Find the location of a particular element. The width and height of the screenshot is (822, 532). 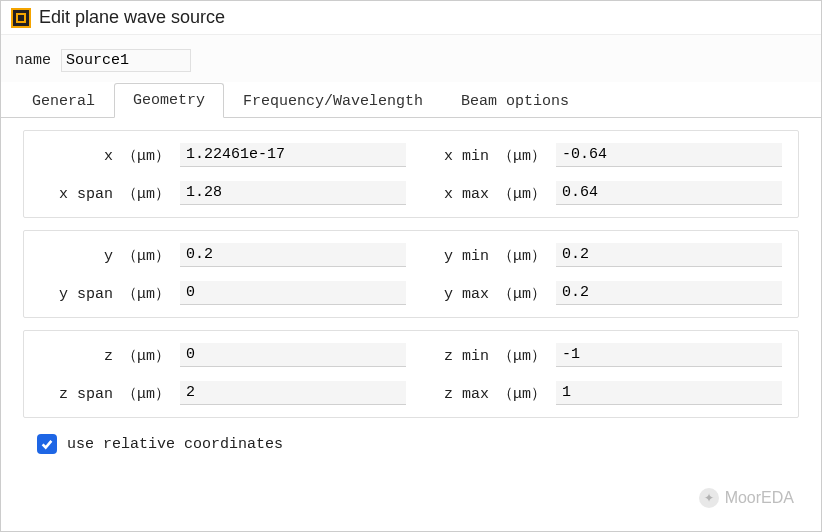

y-span-label: y span （μm） is located at coordinates (110, 294).